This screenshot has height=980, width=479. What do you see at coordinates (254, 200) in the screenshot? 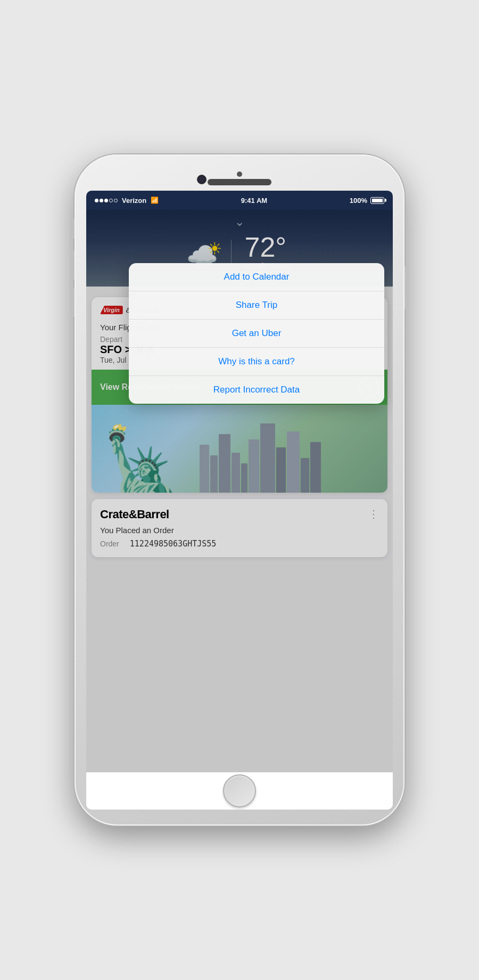
I see `clock: 9:41 AM` at bounding box center [254, 200].